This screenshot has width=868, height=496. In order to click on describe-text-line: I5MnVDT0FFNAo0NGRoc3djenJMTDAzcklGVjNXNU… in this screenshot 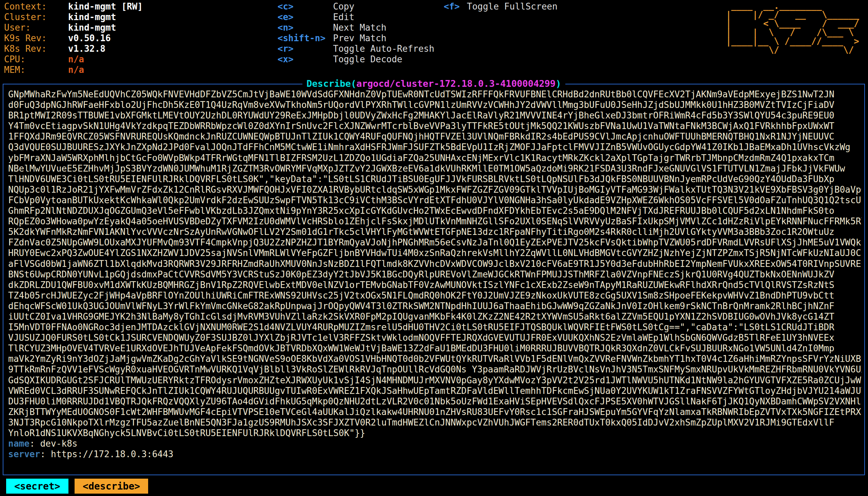, I will do `click(435, 327)`.